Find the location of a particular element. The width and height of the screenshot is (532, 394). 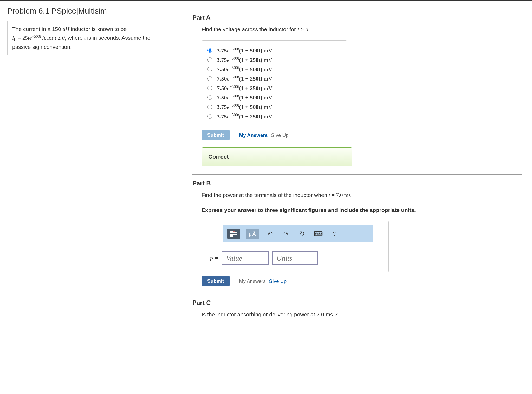

eq-coef: 25 is located at coordinates (25, 38).